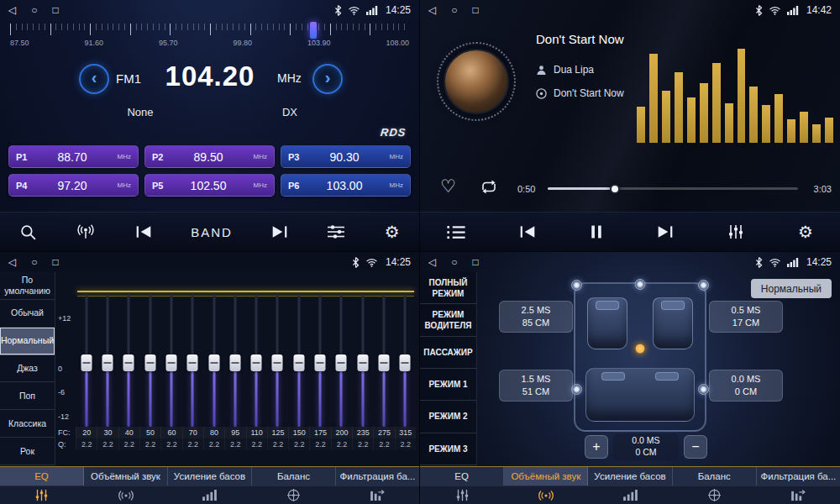 The width and height of the screenshot is (840, 504). I want to click on scan-broadcast-button, so click(86, 232).